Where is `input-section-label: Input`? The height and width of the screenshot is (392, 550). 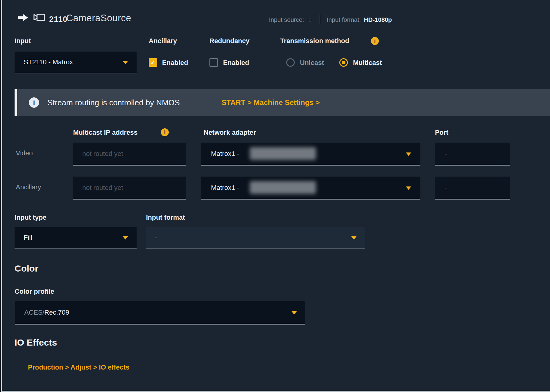 input-section-label: Input is located at coordinates (23, 41).